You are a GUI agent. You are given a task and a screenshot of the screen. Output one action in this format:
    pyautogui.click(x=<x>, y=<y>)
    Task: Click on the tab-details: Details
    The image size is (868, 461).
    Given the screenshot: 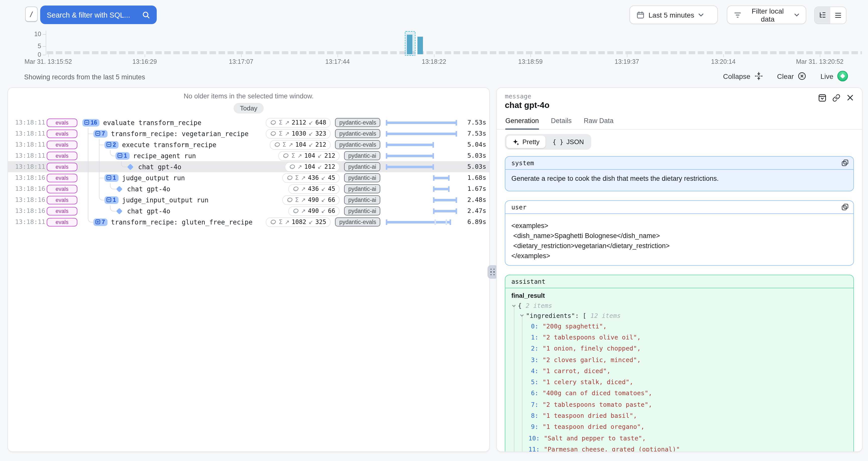 What is the action you would take?
    pyautogui.click(x=561, y=123)
    